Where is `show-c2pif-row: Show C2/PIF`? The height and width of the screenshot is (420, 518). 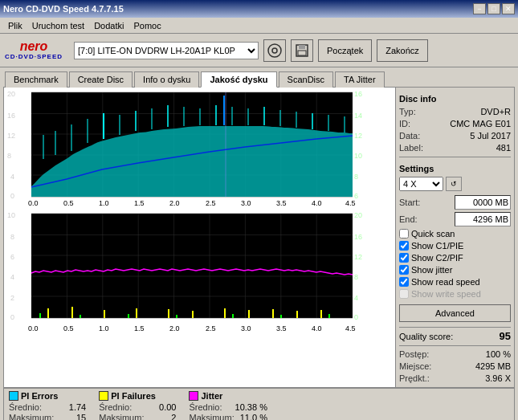
show-c2pif-row: Show C2/PIF is located at coordinates (455, 258).